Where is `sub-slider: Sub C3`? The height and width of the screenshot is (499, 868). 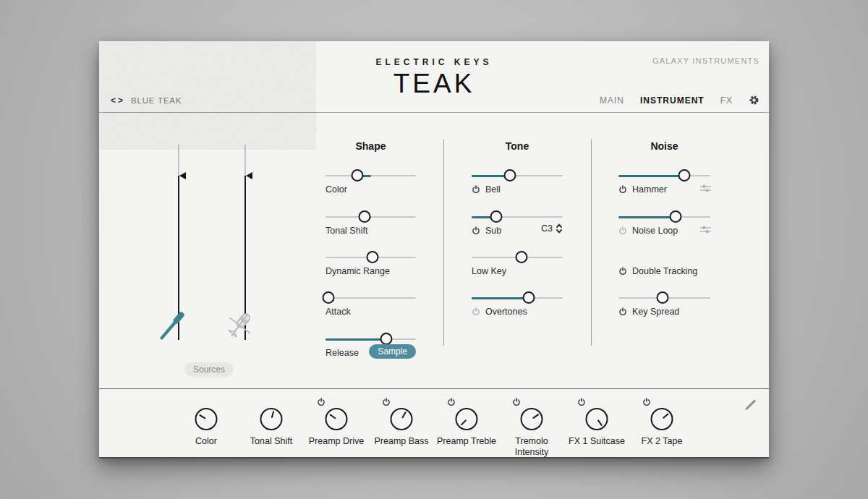 sub-slider: Sub C3 is located at coordinates (517, 227).